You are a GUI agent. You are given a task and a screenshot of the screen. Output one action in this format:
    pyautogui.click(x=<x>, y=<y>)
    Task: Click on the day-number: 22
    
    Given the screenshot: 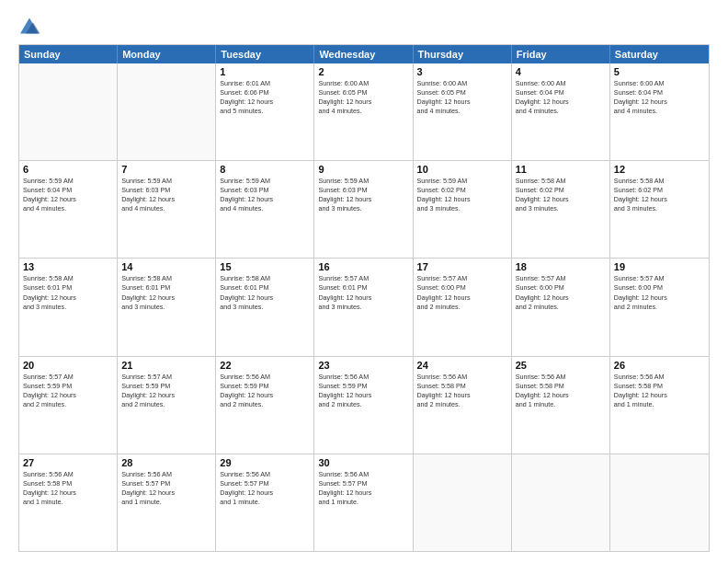 What is the action you would take?
    pyautogui.click(x=265, y=365)
    